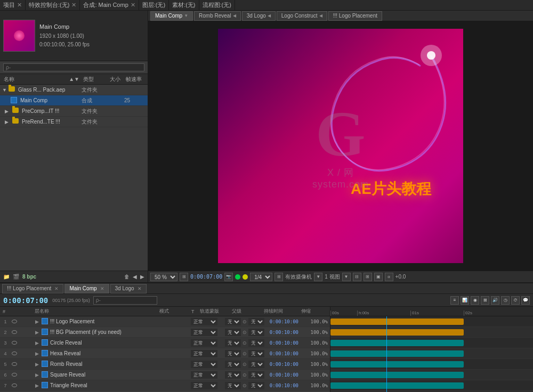 This screenshot has height=392, width=533. I want to click on camera-dropdown-btn: ▼, so click(318, 277).